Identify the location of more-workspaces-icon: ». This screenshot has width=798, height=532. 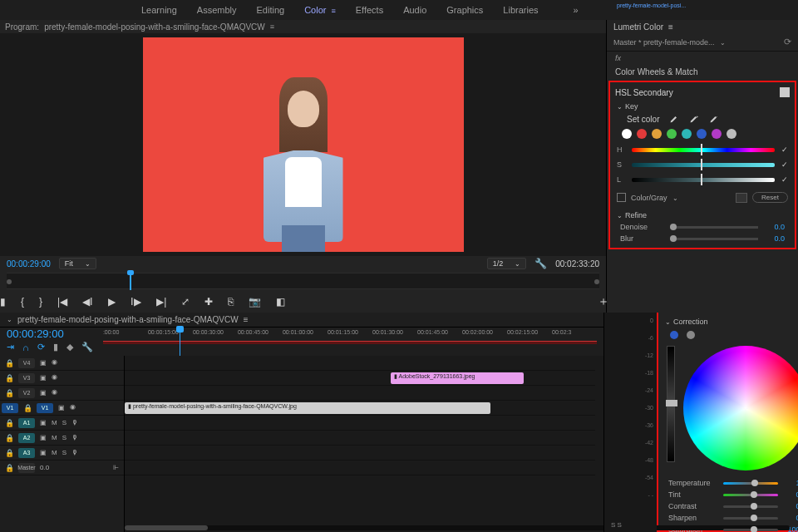
(576, 10).